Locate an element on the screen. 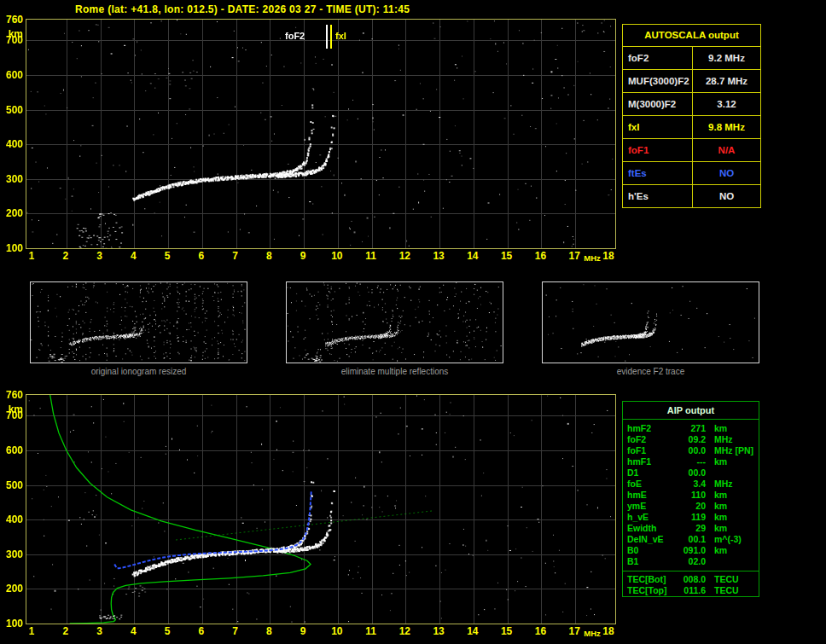  page-title: Rome (lat: +41.8, lon: 012.5) - DATE: 20… is located at coordinates (242, 9).